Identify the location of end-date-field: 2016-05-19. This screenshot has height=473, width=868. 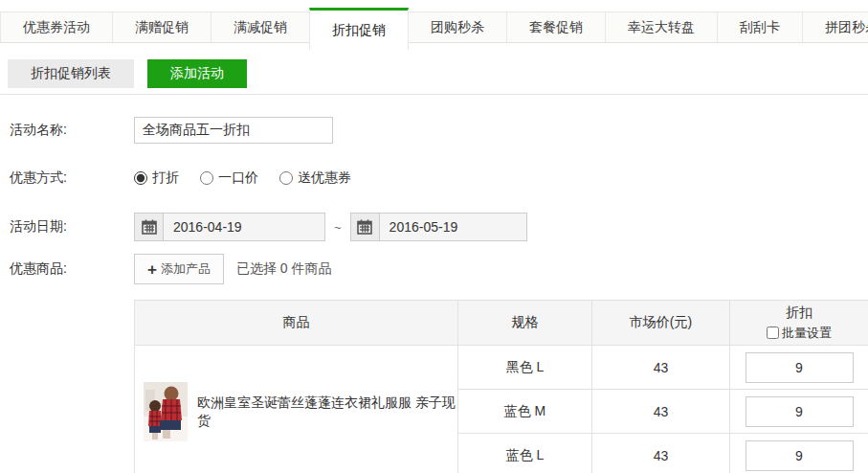
(438, 227).